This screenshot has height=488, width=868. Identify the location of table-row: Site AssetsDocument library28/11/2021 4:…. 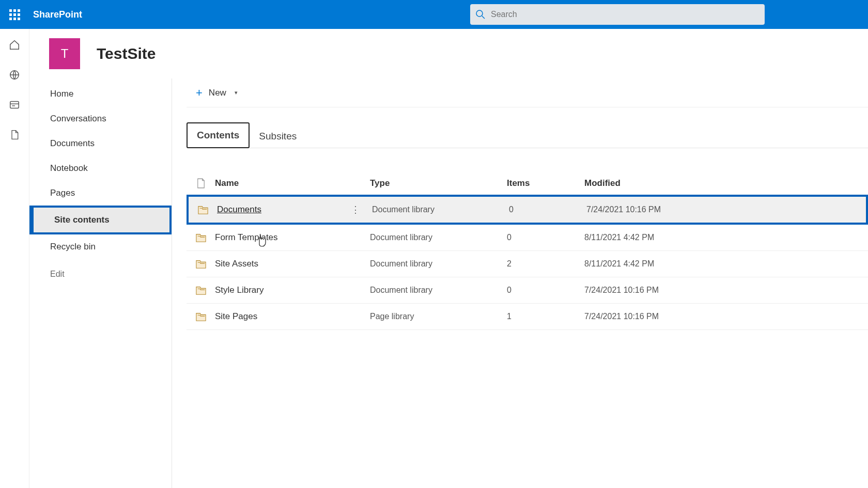
(527, 264).